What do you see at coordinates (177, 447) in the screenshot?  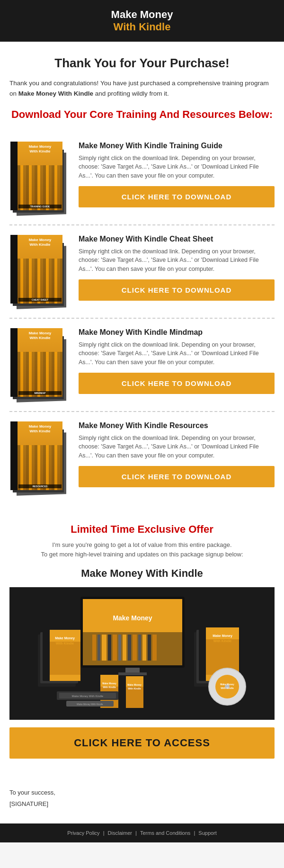 I see `resource-desc-4: Simply right click on the download link.…` at bounding box center [177, 447].